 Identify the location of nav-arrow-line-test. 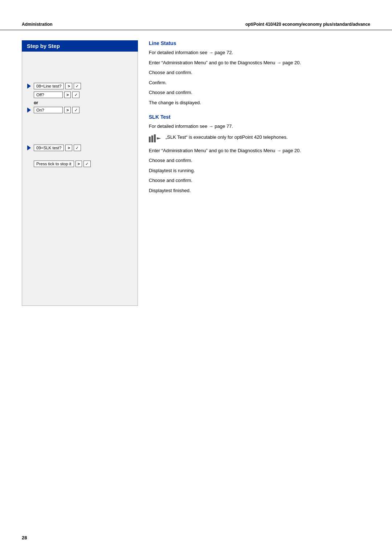
(29, 86).